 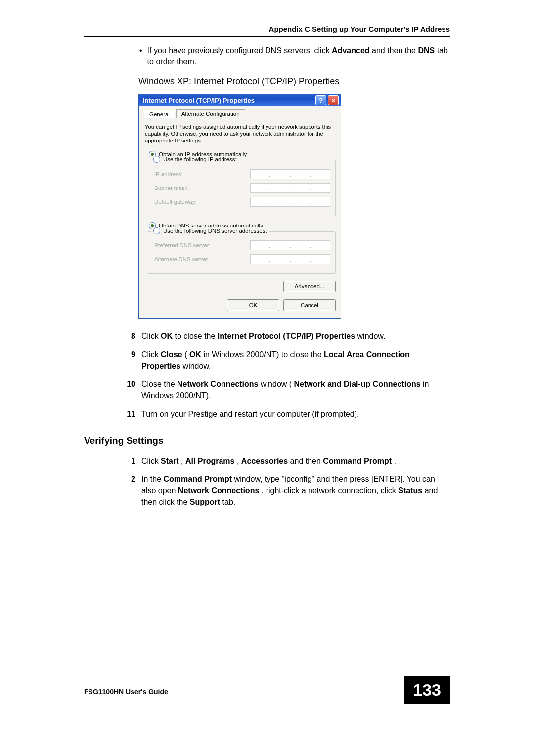 I want to click on input-subnet-mask: ..., so click(x=290, y=188).